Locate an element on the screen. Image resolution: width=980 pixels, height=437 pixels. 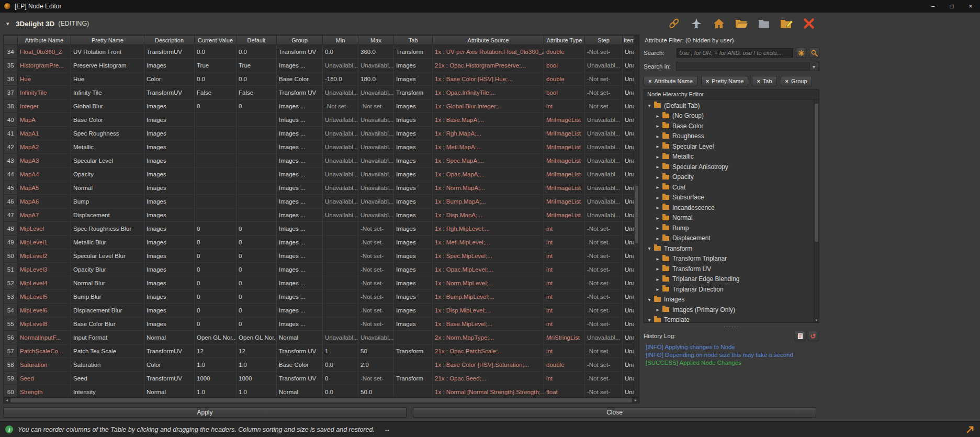
table-row: 35HistorgramPre...Preserve HistogramImag… is located at coordinates (319, 65).